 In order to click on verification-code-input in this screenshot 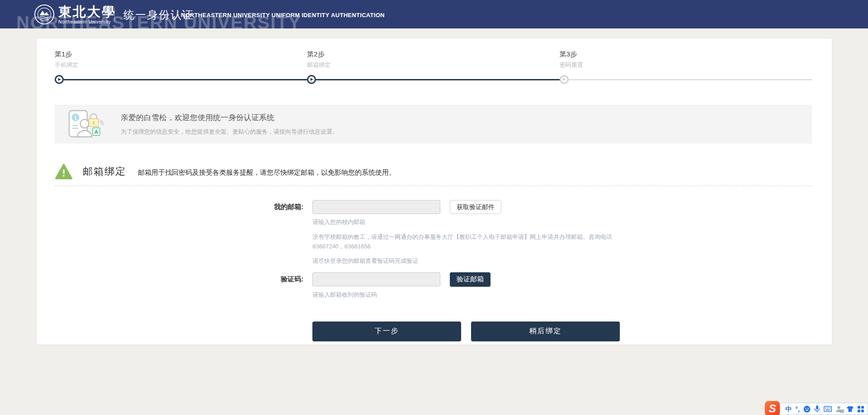, I will do `click(376, 279)`.